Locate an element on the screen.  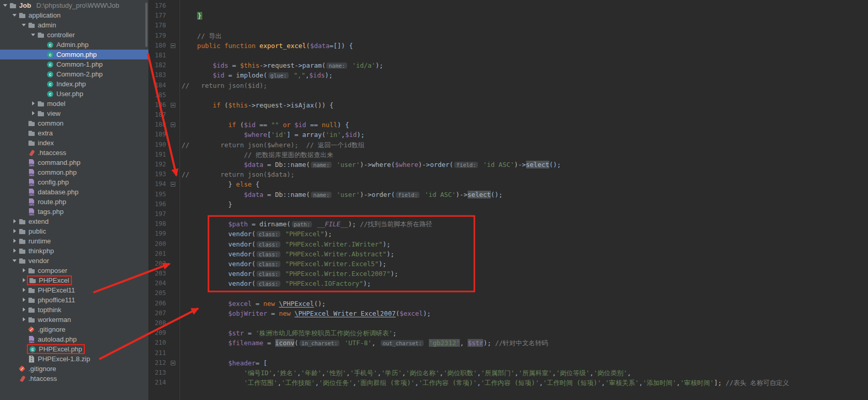
tree-item-job: JobD:\phpstudy_pro\WWW\Job is located at coordinates (74, 5).